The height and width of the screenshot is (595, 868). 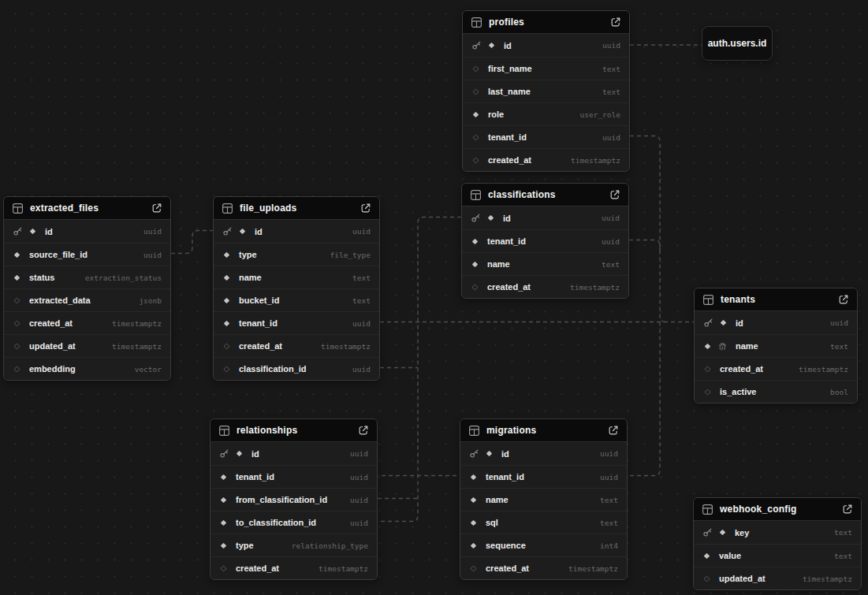 I want to click on column-row: to_classification_iduuid, so click(x=293, y=522).